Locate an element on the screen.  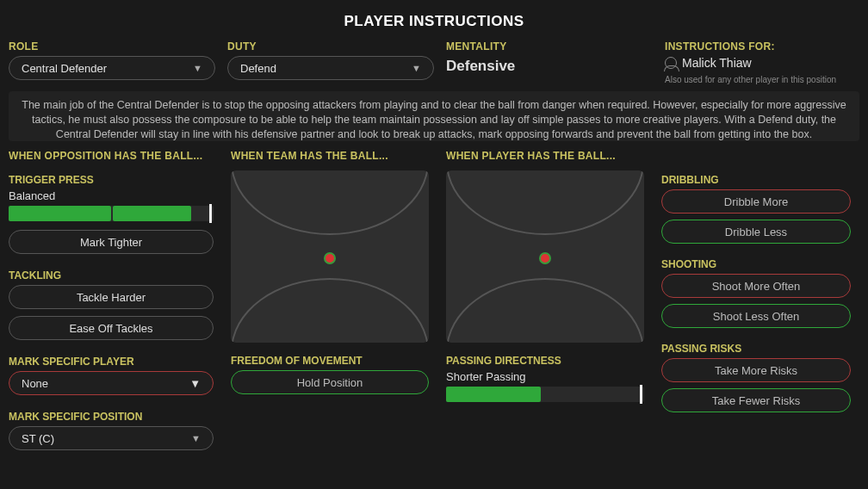
passing-notch is located at coordinates (641, 394).